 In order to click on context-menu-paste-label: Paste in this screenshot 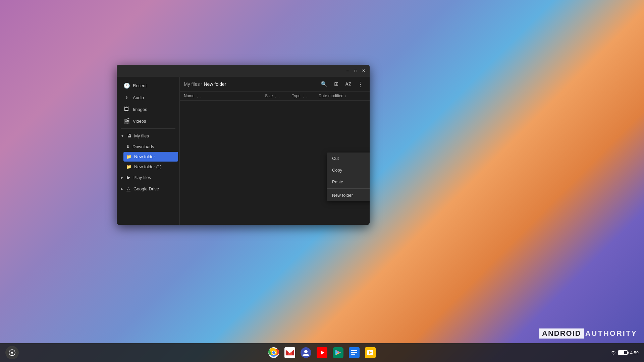, I will do `click(337, 182)`.